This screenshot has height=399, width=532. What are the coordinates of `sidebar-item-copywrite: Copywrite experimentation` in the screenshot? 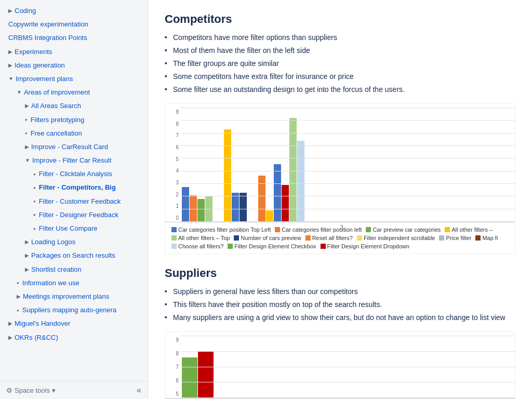 It's located at (74, 24).